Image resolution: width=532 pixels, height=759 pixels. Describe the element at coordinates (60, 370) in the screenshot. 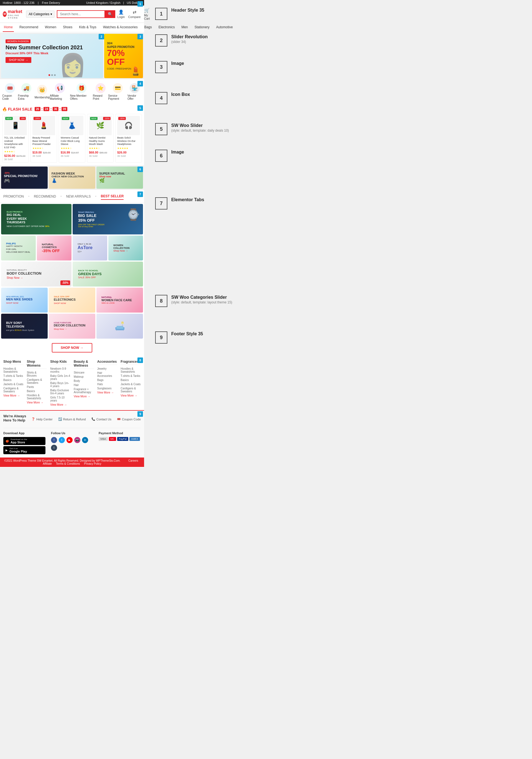

I see `kids-link-1: Newborn 0-9 months` at that location.